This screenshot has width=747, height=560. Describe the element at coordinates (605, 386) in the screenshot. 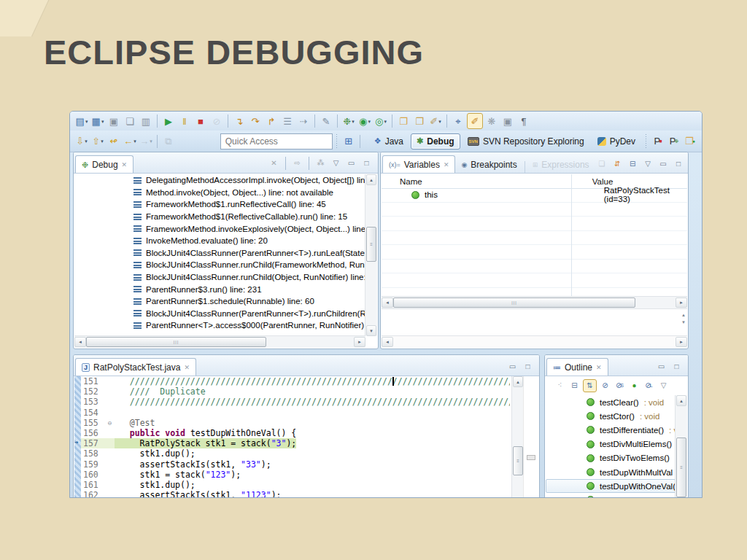

I see `hide-fields-icon: ⊘` at that location.